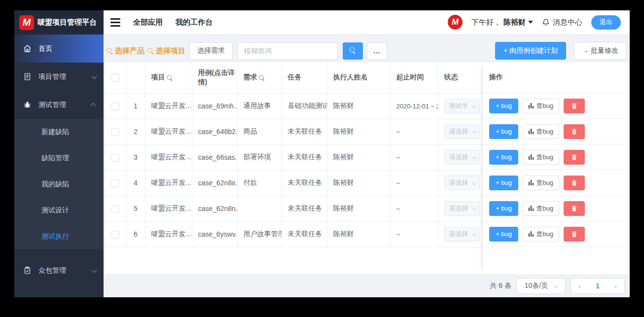 Image resolution: width=644 pixels, height=317 pixels. What do you see at coordinates (28, 77) in the screenshot?
I see `document-icon` at bounding box center [28, 77].